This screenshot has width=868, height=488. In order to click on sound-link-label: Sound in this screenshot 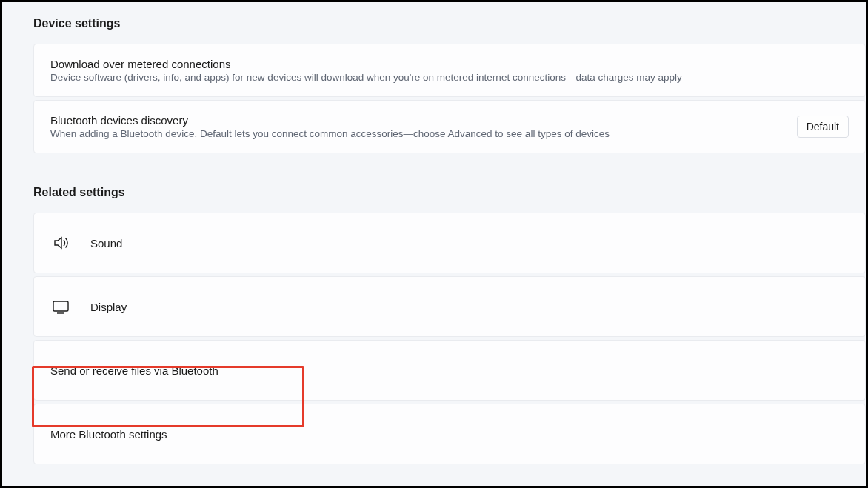, I will do `click(107, 243)`.